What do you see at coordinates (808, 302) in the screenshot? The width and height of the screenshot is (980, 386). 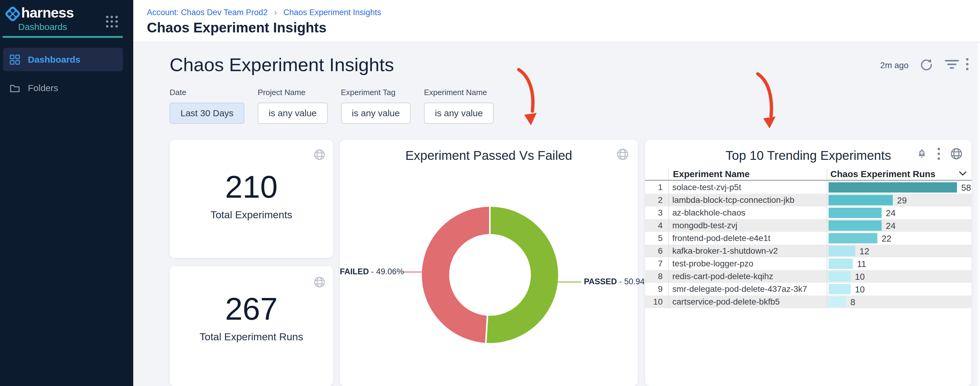 I see `table-row: 10cartservice-pod-delete-bkfb58` at bounding box center [808, 302].